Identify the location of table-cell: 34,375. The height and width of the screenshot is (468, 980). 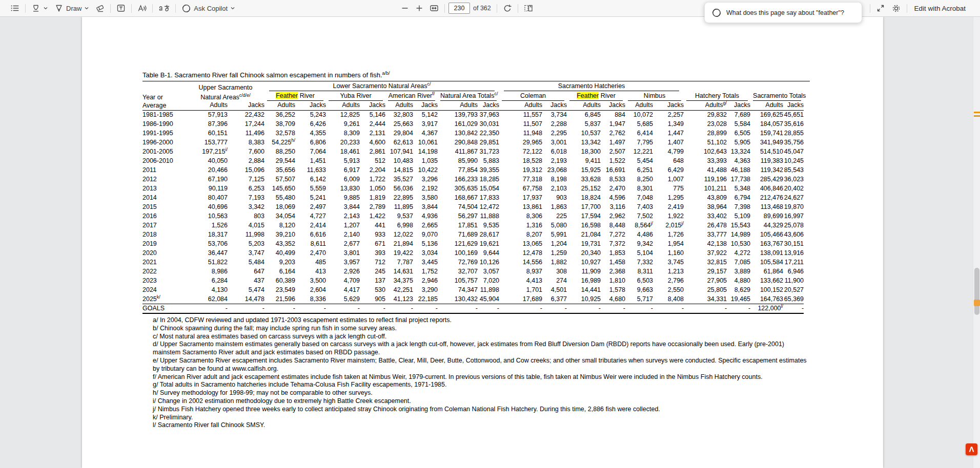
(399, 281).